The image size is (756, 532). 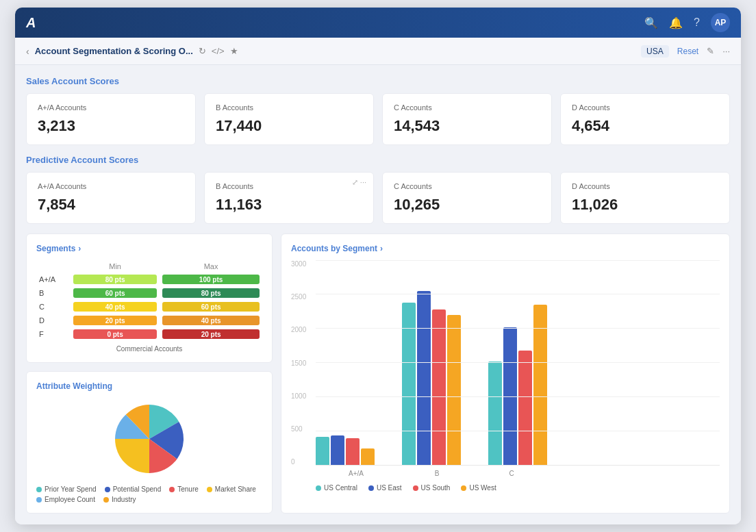 What do you see at coordinates (289, 205) in the screenshot?
I see `pred-card-value-1: 11,163` at bounding box center [289, 205].